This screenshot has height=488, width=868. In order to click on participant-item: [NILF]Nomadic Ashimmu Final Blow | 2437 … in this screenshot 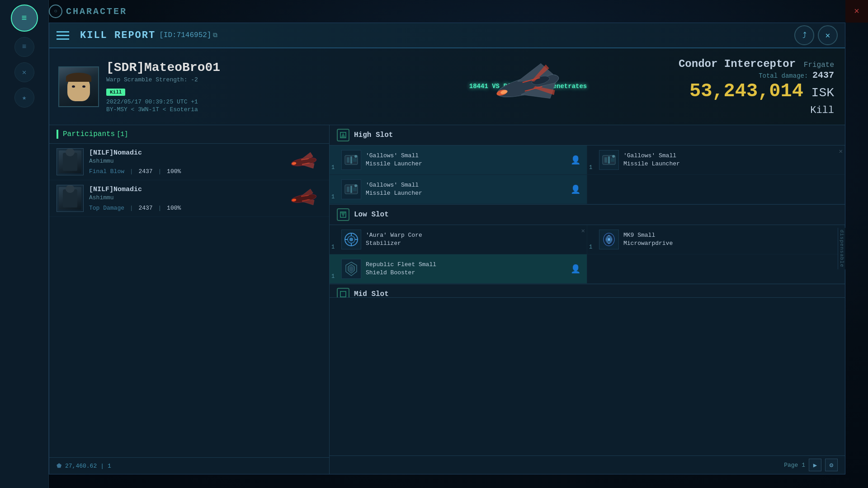, I will do `click(189, 162)`.